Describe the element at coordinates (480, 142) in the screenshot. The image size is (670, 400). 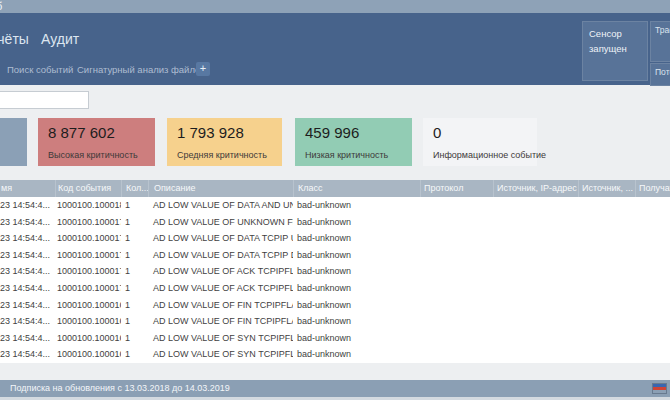
I see `severity-card-info: 0 Информационное событие` at that location.